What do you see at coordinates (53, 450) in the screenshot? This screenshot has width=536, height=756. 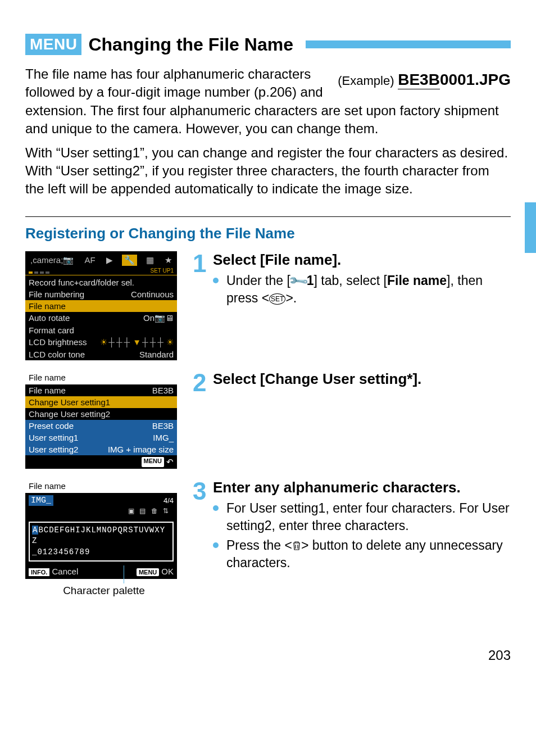 I see `menu-item: User setting2` at bounding box center [53, 450].